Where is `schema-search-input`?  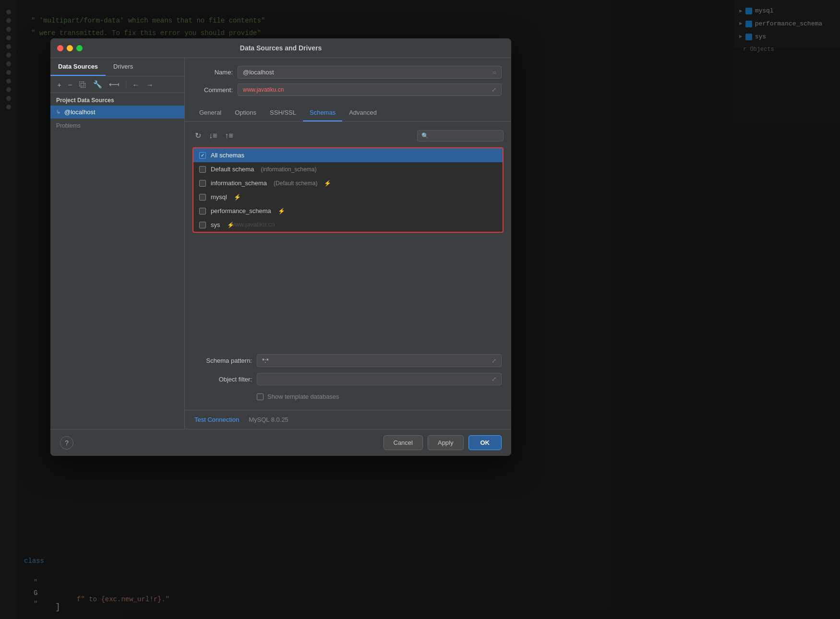 schema-search-input is located at coordinates (460, 136).